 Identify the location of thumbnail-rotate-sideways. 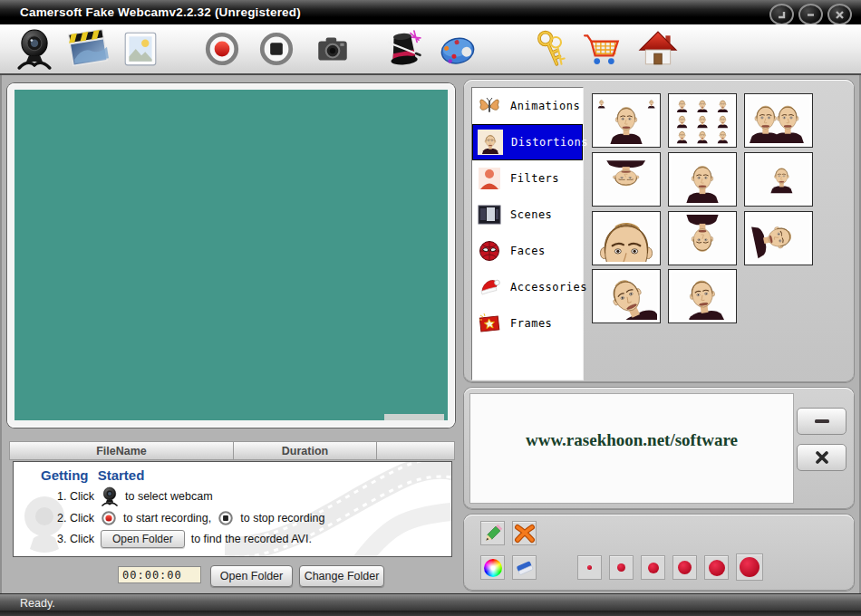
(779, 238).